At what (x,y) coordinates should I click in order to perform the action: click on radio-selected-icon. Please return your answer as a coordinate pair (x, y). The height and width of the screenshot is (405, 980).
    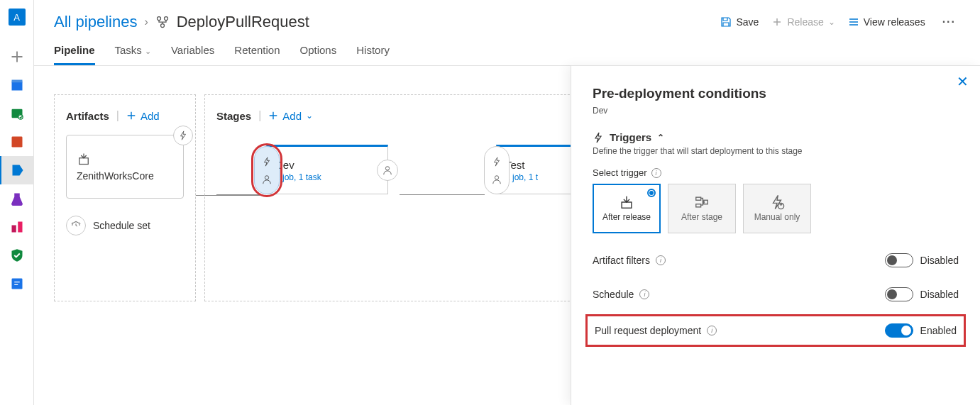
    Looking at the image, I should click on (651, 193).